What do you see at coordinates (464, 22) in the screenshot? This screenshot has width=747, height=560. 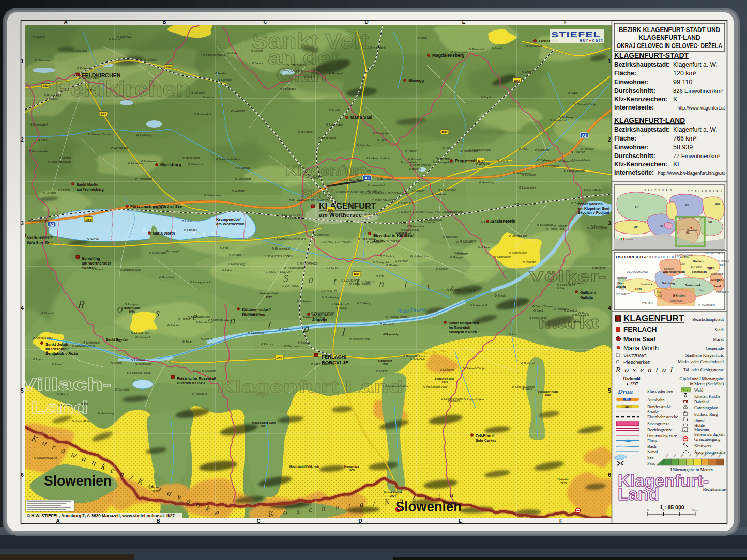 I see `svg-text: E` at bounding box center [464, 22].